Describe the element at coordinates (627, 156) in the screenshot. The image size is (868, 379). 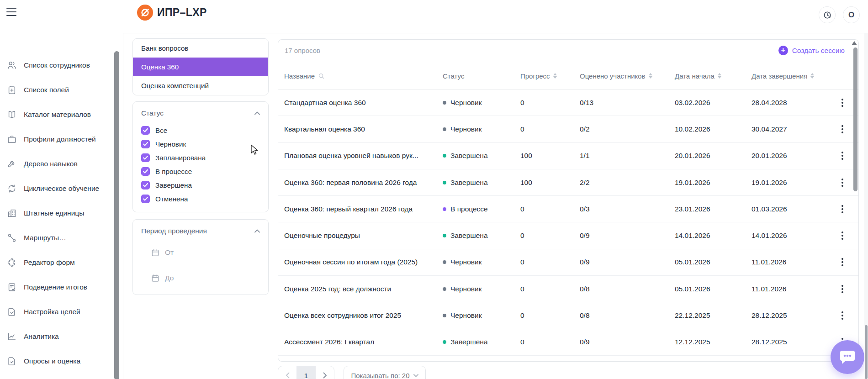
I see `session-participants: 1/1` at that location.